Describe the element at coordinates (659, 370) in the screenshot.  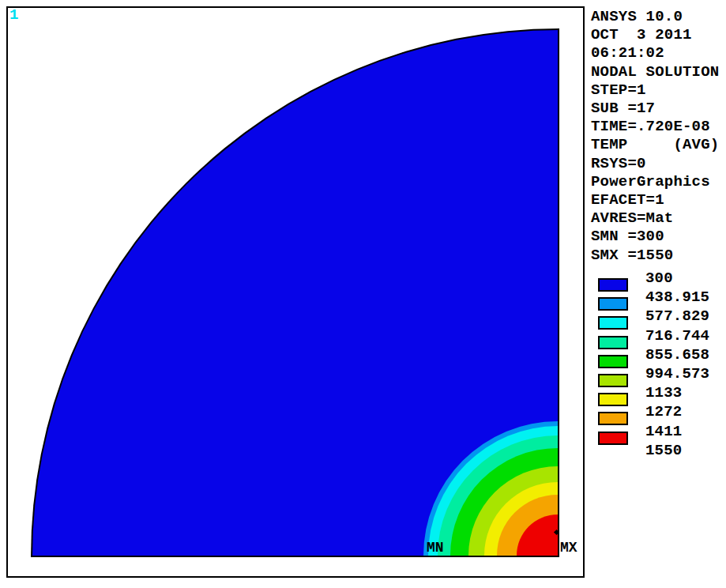
I see `legend: 300438.915577.829716.744855.658994.57311…` at that location.